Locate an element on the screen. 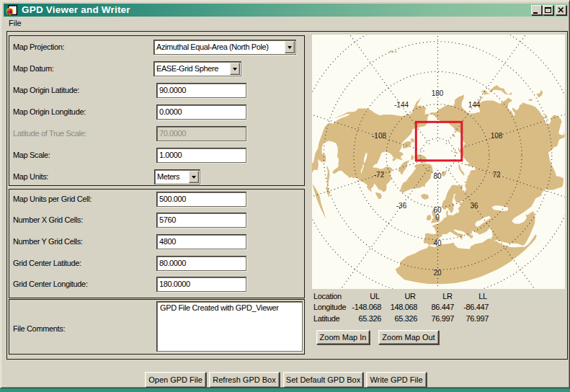  svg-text: -144 is located at coordinates (401, 105).